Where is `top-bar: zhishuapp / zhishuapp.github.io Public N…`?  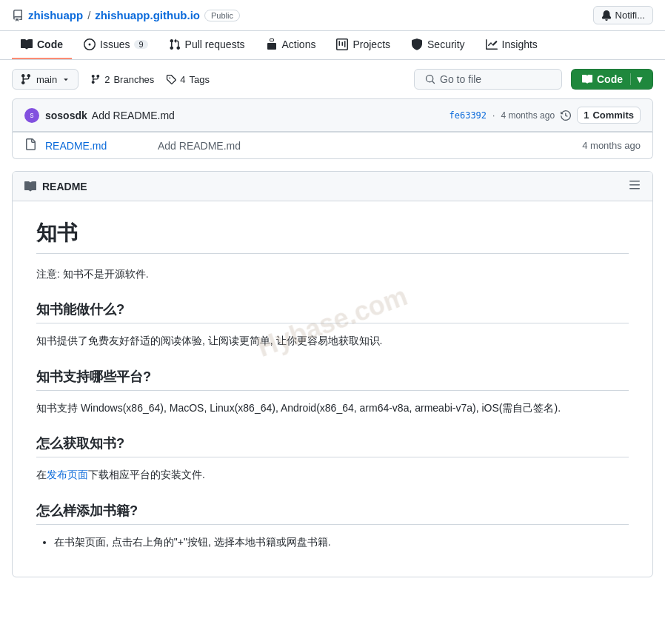 top-bar: zhishuapp / zhishuapp.github.io Public N… is located at coordinates (332, 16).